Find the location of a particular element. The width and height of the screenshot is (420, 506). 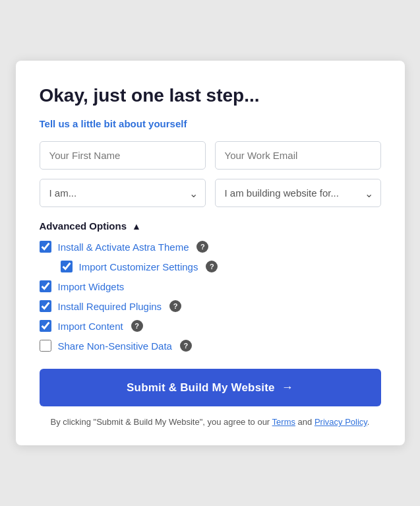

share-data-checkbox is located at coordinates (45, 346).